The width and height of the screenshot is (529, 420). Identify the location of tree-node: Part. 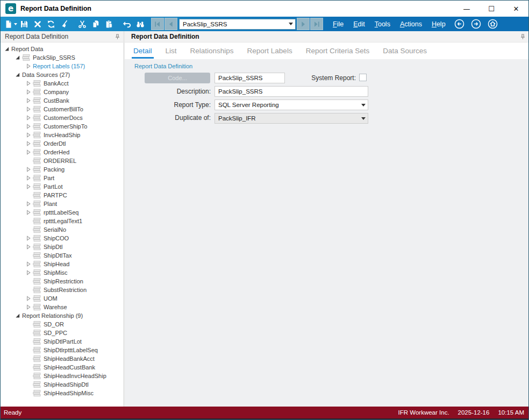
(62, 178).